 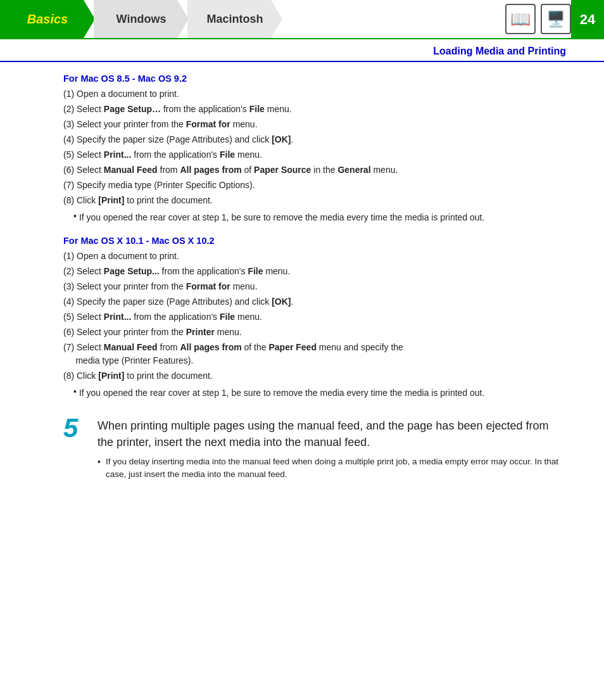 I want to click on list-item: (7) Specify media type (Printer Specific…, so click(x=315, y=185).